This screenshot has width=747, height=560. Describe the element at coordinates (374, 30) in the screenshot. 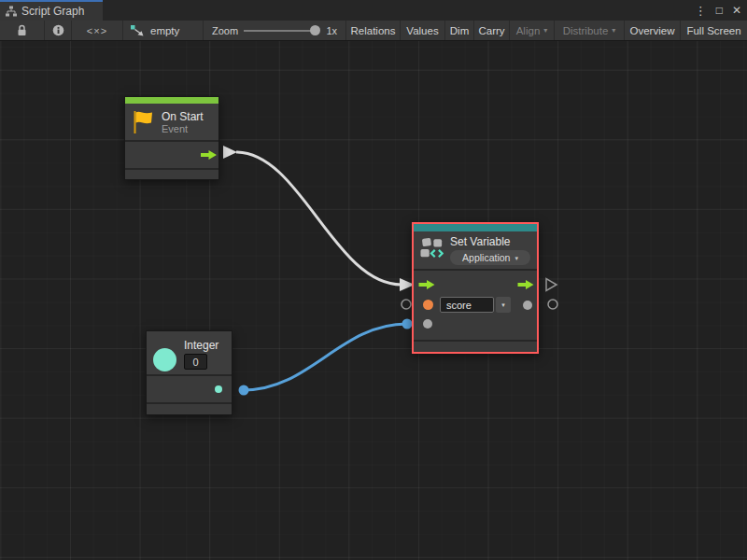

I see `relations-button: Relations` at that location.